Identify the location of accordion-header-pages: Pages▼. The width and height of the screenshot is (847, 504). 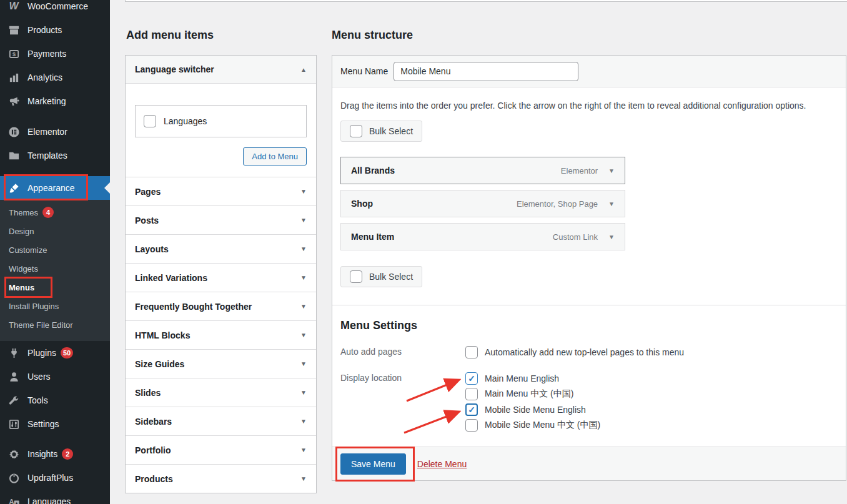
(221, 191).